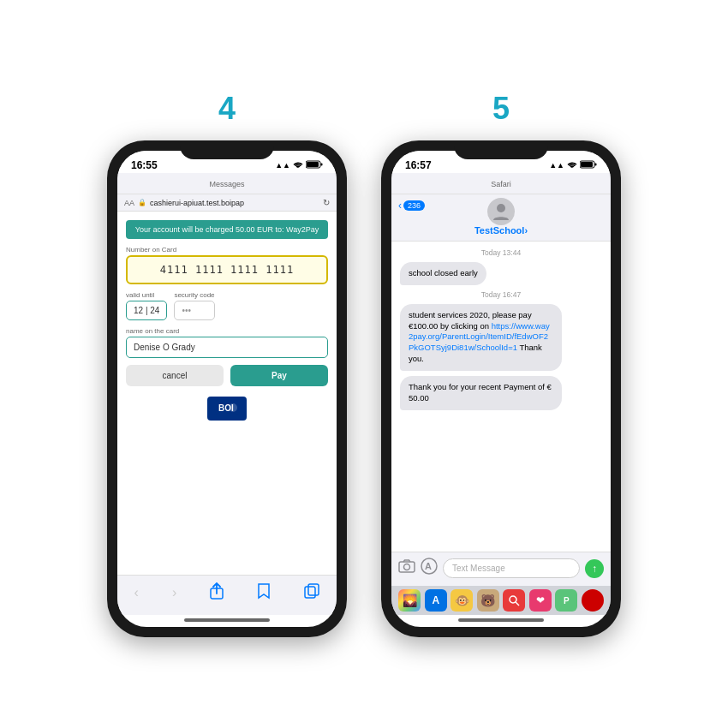 The width and height of the screenshot is (728, 728). I want to click on name-field: Denise O Grady, so click(227, 348).